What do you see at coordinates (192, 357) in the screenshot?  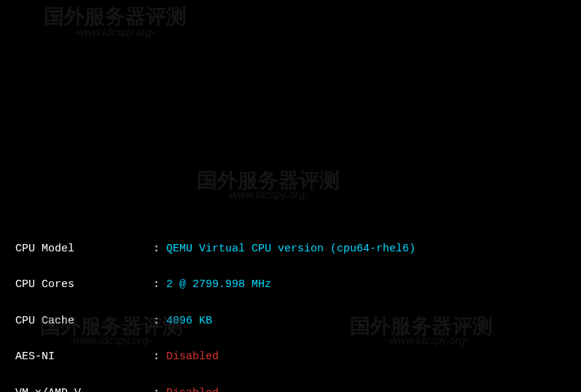 I see `aes-ni-value: Disabled` at bounding box center [192, 357].